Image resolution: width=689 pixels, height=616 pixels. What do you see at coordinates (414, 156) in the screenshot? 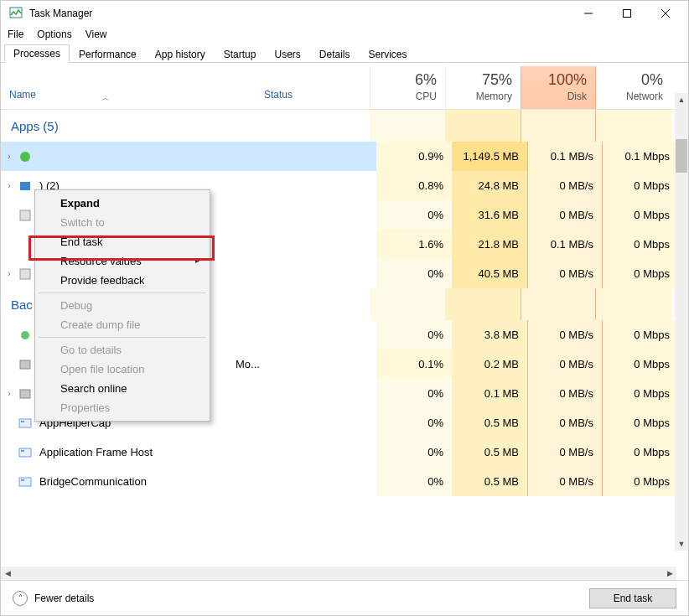
I see `cpu-cell: 0.9%` at bounding box center [414, 156].